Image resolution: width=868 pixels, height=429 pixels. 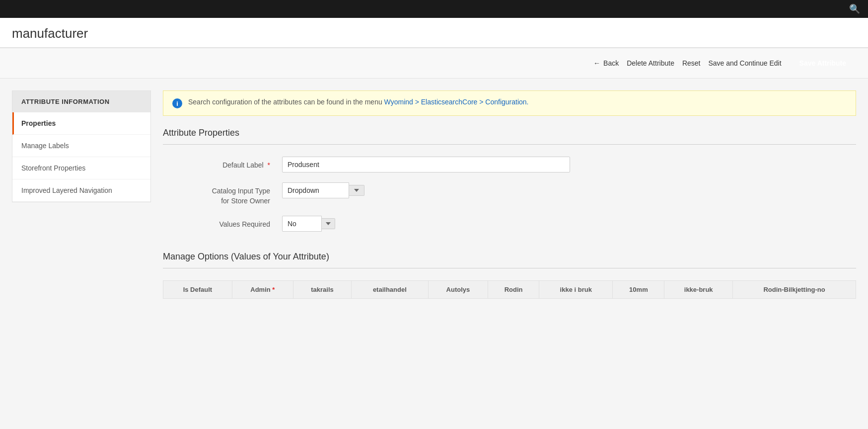 I want to click on sidebar-item-properties: Properties, so click(x=81, y=123).